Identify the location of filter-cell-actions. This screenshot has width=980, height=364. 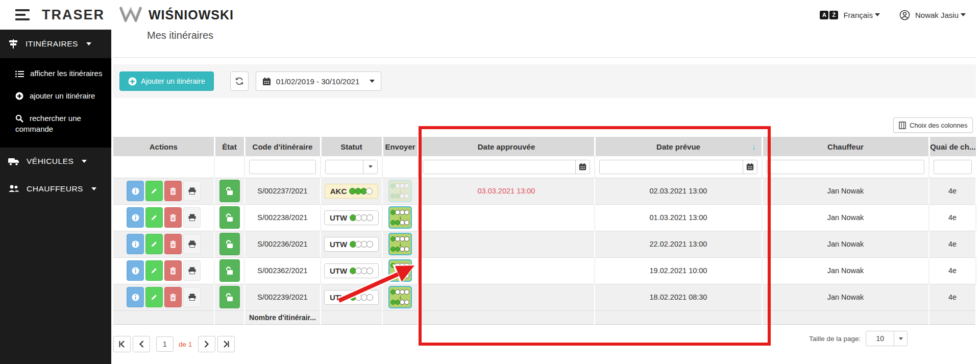
(164, 167).